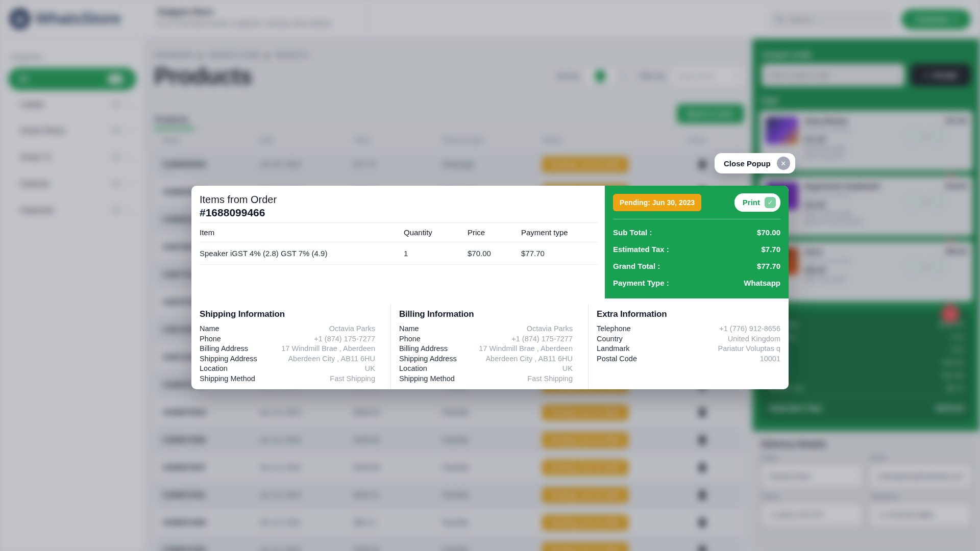 This screenshot has height=551, width=980. I want to click on summary-label: Sub Total :, so click(632, 233).